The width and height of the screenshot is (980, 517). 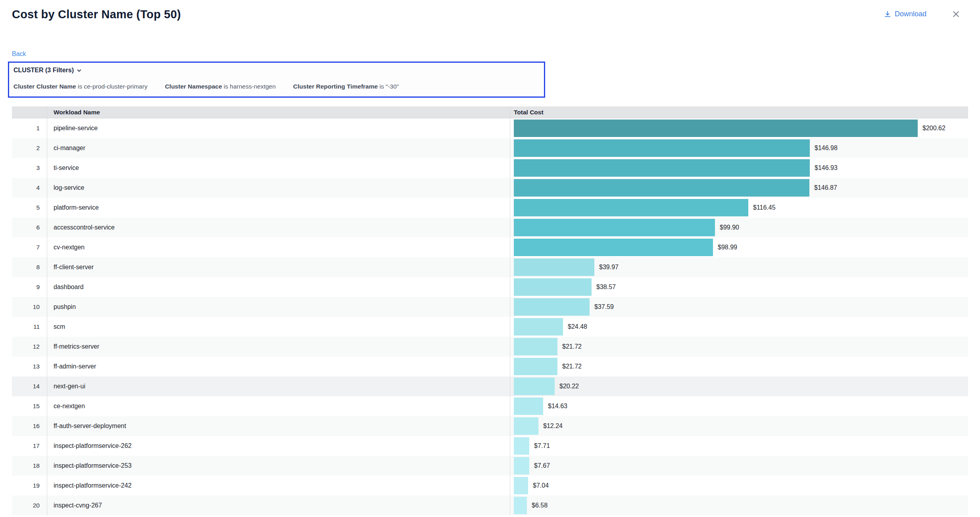 What do you see at coordinates (279, 188) in the screenshot?
I see `row-workload: log-service` at bounding box center [279, 188].